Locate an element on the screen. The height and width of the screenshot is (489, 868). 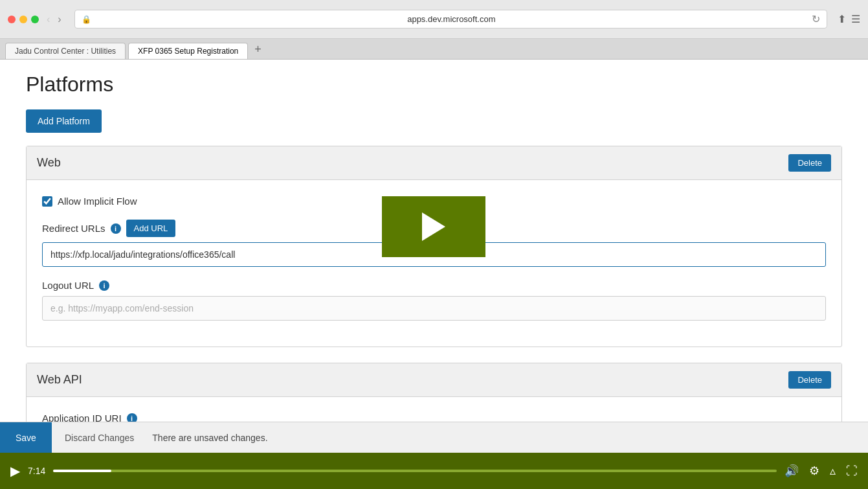
video-player-bar: ▶ 7:14 🔊 ⚙ ▵ ⛶ is located at coordinates (434, 471).